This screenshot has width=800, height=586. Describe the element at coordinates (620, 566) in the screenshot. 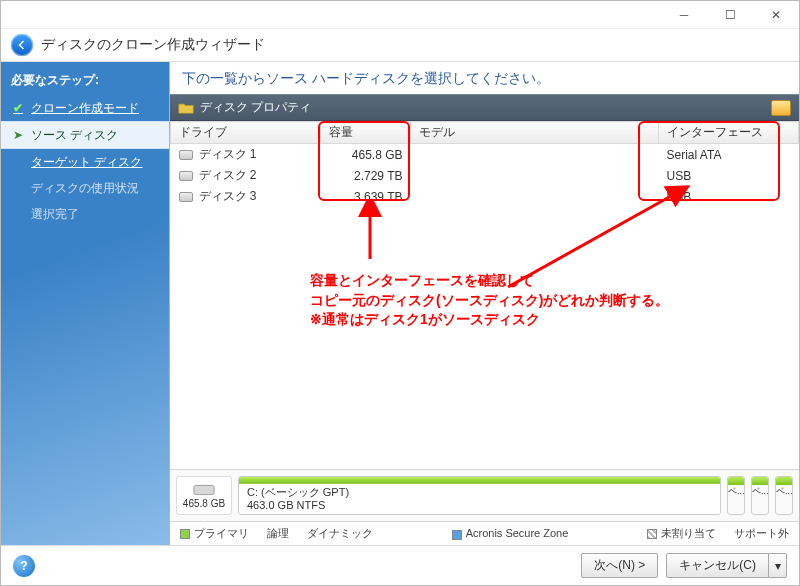

I see `next-button: 次へ(N) >` at that location.